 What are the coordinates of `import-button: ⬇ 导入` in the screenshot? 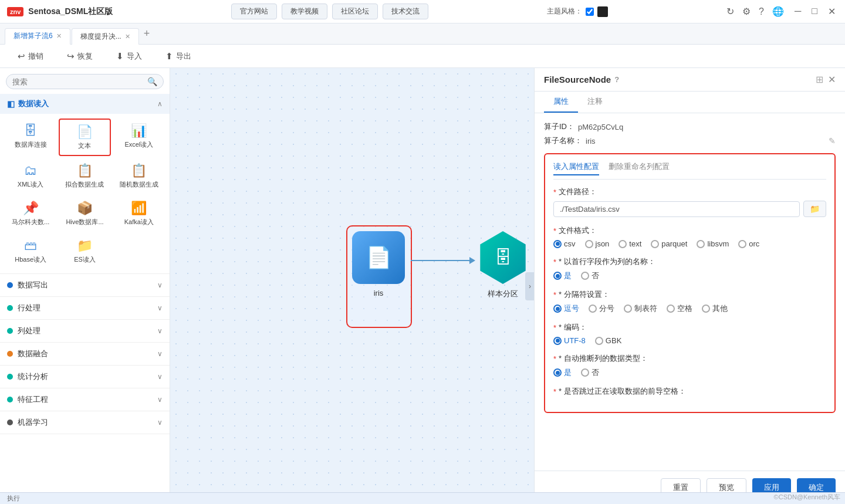 It's located at (129, 56).